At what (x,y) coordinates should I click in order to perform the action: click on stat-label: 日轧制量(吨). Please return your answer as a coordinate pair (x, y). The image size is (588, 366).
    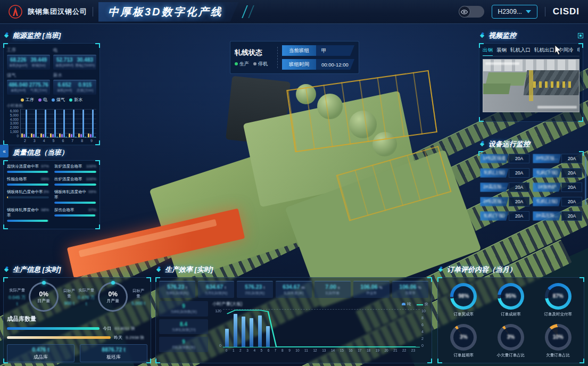
    Looking at the image, I should click on (255, 294).